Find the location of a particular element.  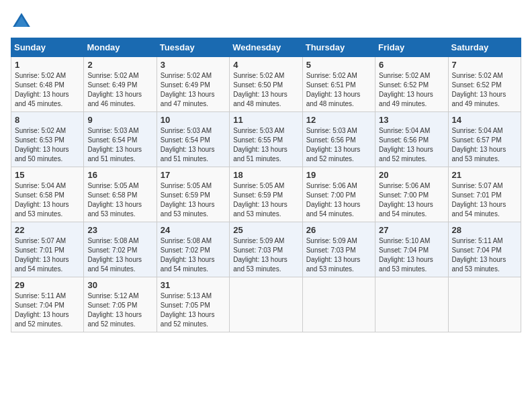

day-info: Sunrise: 5:04 AMSunset: 6:57 PMDaylight:… is located at coordinates (485, 145).